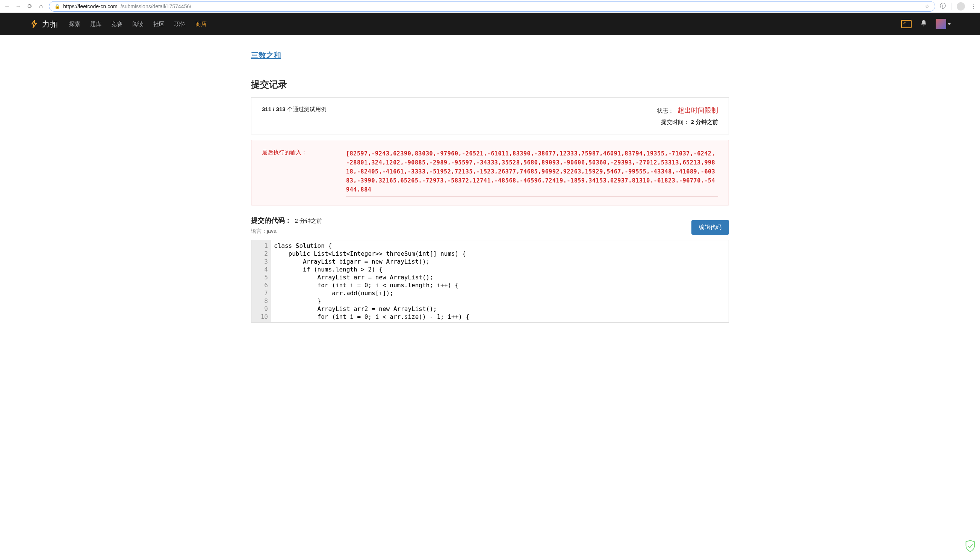  Describe the element at coordinates (138, 24) in the screenshot. I see `nav-links: 探索题库竞赛阅读社区职位商店` at that location.